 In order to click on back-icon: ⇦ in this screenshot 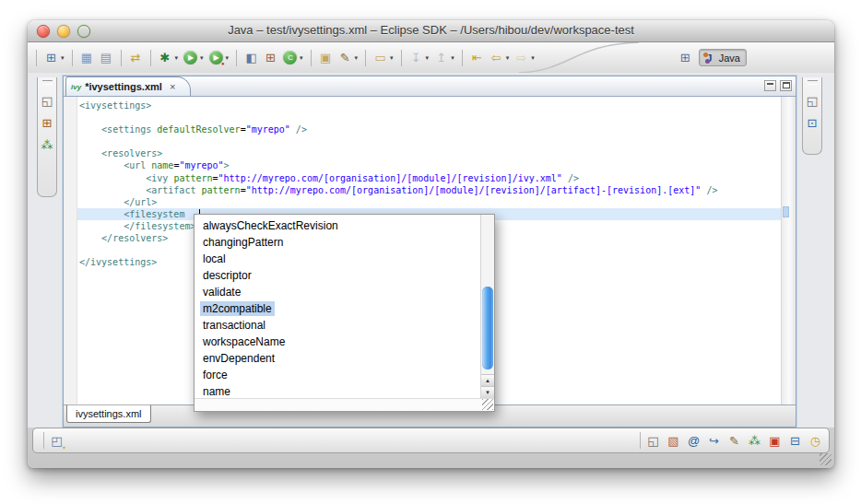, I will do `click(496, 57)`.